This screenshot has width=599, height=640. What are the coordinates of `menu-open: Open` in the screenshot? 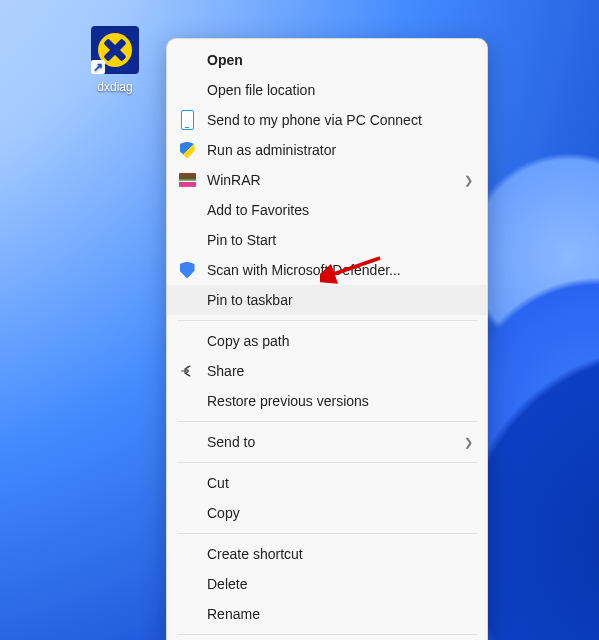 It's located at (327, 60).